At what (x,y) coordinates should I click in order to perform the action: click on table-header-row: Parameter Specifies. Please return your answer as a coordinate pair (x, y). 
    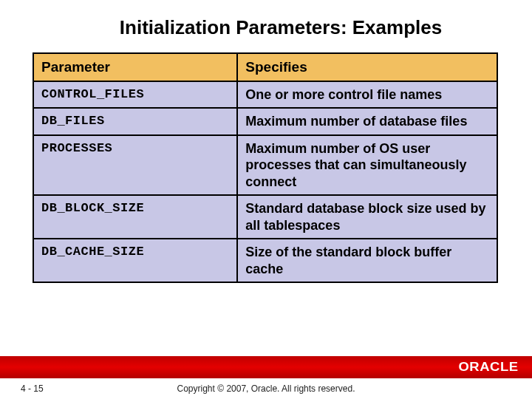
    Looking at the image, I should click on (265, 67).